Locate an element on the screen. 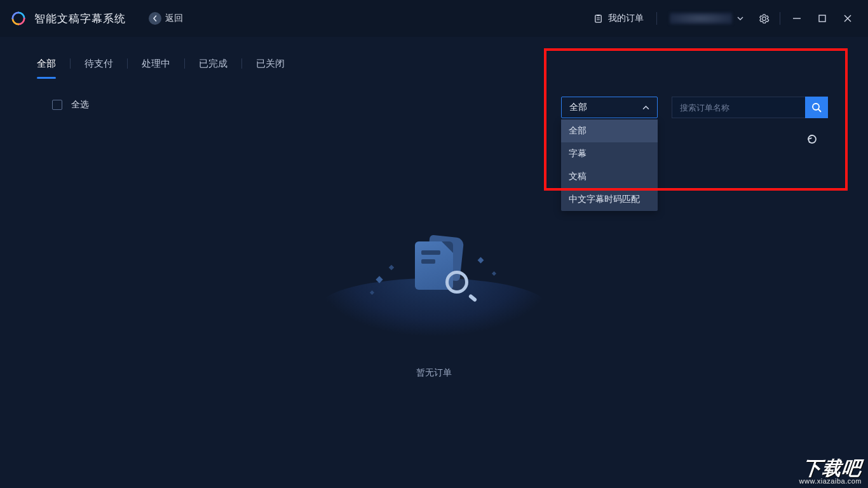 This screenshot has height=488, width=868. dropdown-selected: 全部 is located at coordinates (578, 107).